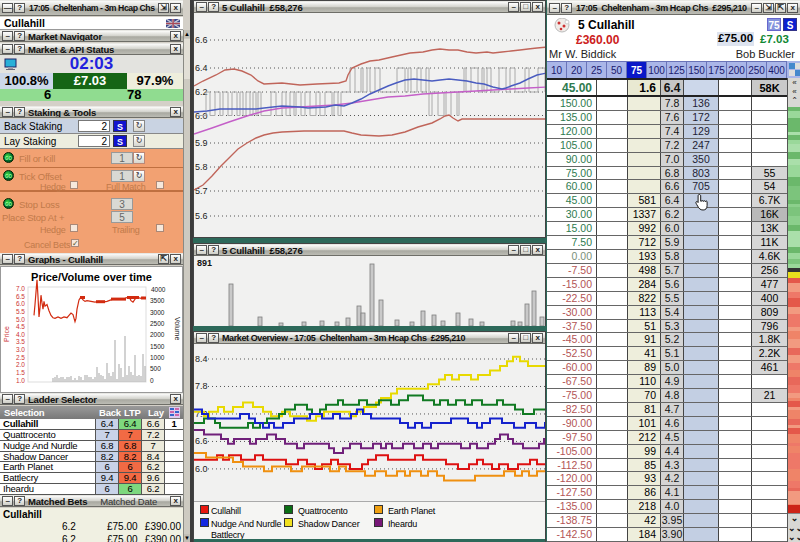 This screenshot has width=800, height=542. What do you see at coordinates (158, 312) in the screenshot?
I see `svg-text: 3000` at bounding box center [158, 312].